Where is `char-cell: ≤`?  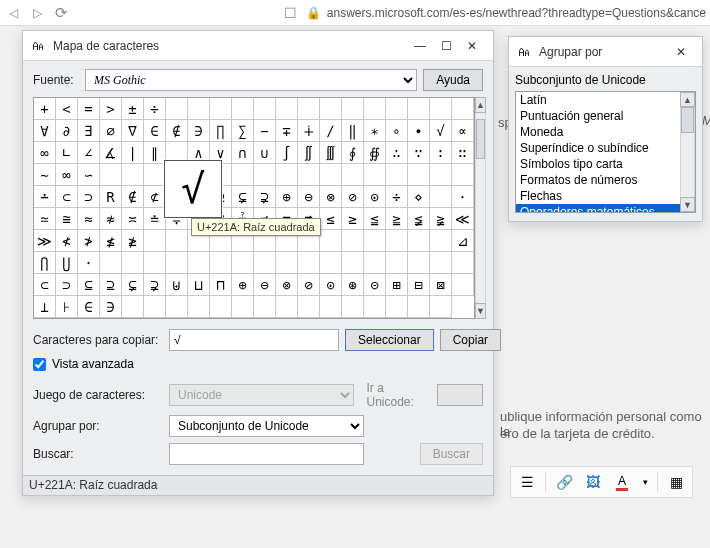 char-cell: ≤ is located at coordinates (331, 219).